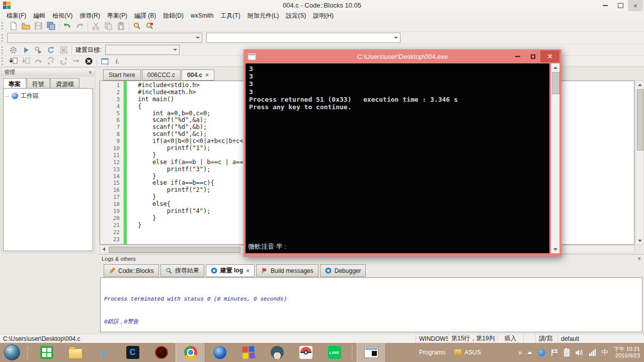 The width and height of the screenshot is (644, 362). Describe the element at coordinates (76, 61) in the screenshot. I see `next-instruction-button` at that location.